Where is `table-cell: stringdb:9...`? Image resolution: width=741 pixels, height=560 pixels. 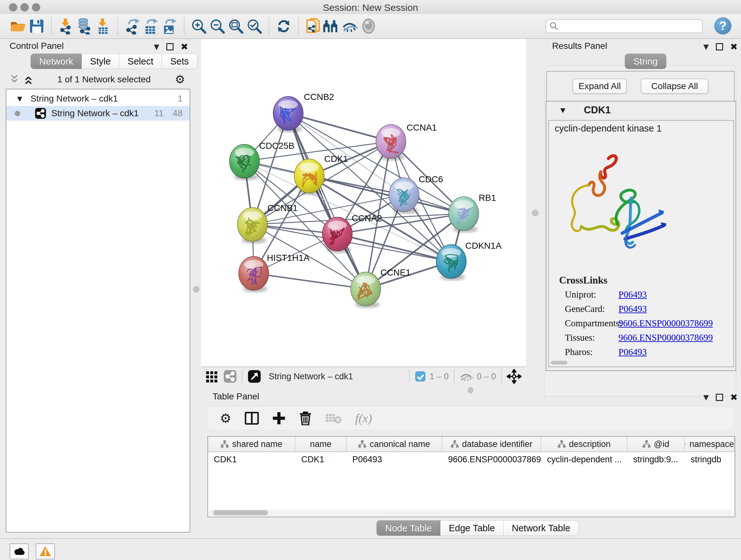
table-cell: stringdb:9... is located at coordinates (656, 460).